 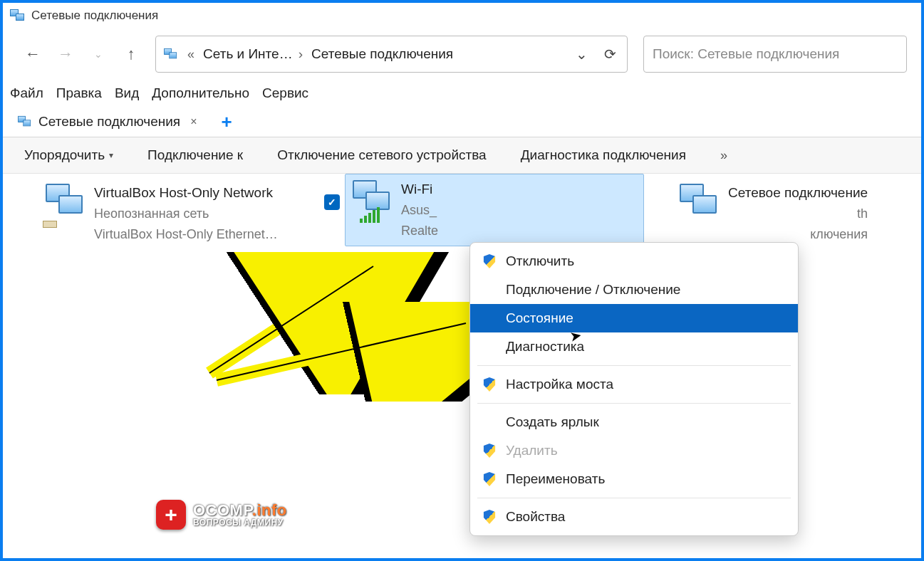 I want to click on ctx-rename: Переименовать, so click(x=634, y=479).